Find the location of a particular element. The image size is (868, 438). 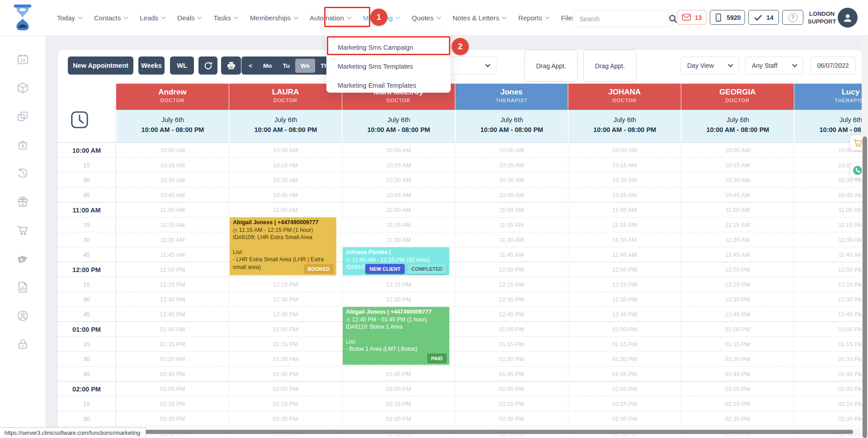

staff-header-andrew: AndrewDOCTOR is located at coordinates (172, 97).